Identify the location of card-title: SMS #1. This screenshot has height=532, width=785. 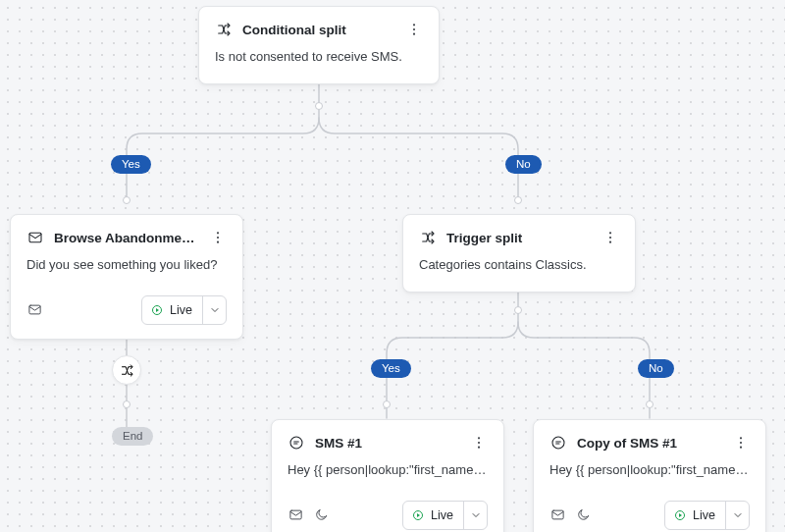
(388, 444).